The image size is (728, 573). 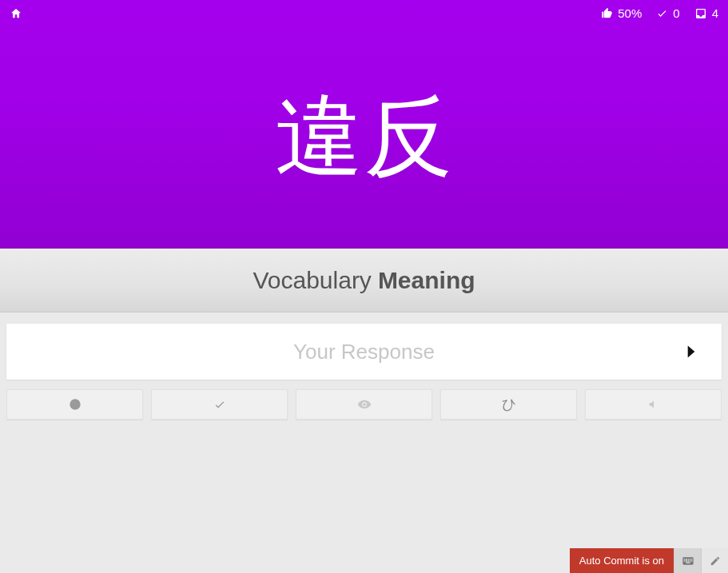 I want to click on kana-hint-label: ひ, so click(x=509, y=404).